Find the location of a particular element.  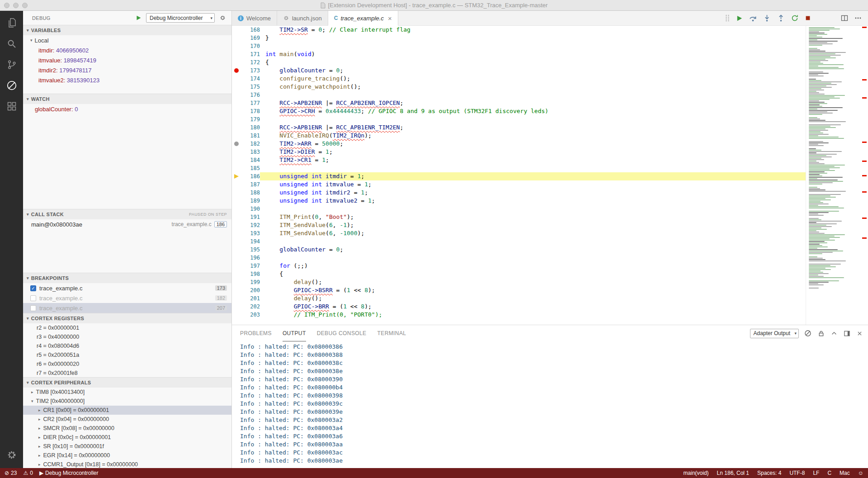

code-line: 195 globalCounter = 0; is located at coordinates (519, 250).